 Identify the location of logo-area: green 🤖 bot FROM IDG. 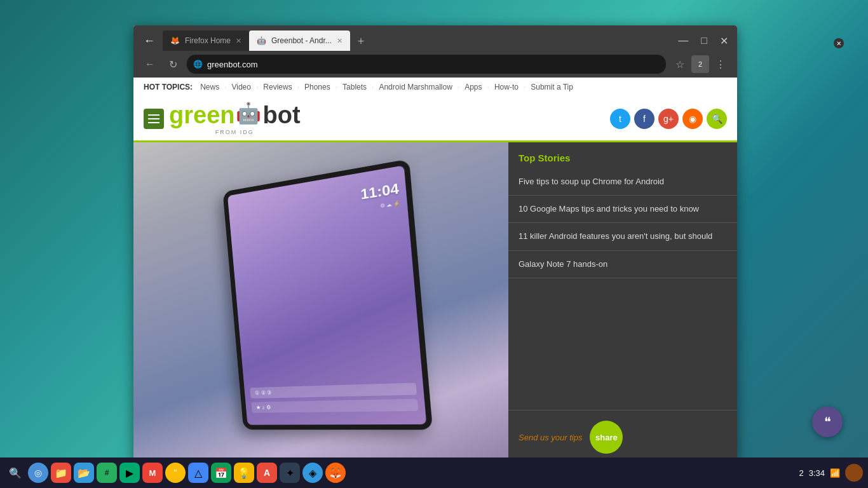
(222, 118).